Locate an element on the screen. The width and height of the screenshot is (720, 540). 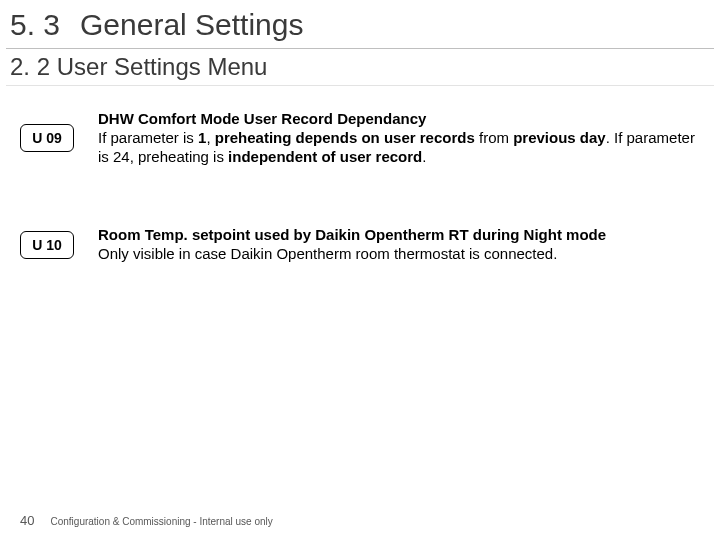
parameter-row: U 09 DHW Comfort Mode User Record Depend… is located at coordinates (360, 138).